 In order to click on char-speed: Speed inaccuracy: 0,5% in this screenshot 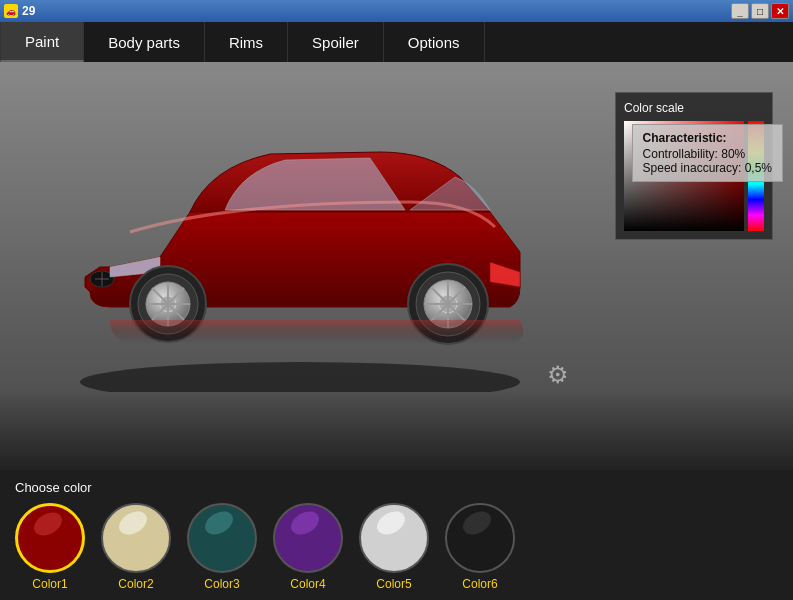, I will do `click(708, 168)`.